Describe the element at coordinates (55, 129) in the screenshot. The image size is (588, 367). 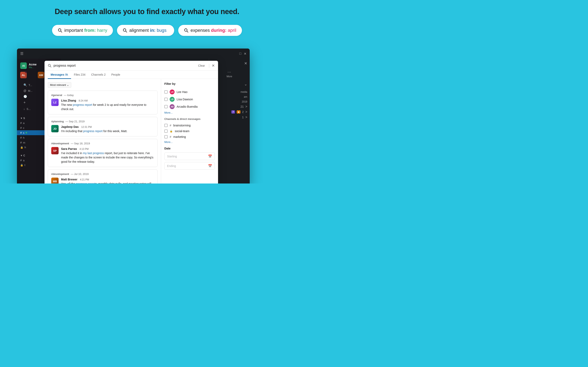
I see `avatar-initials-jd: JD` at that location.